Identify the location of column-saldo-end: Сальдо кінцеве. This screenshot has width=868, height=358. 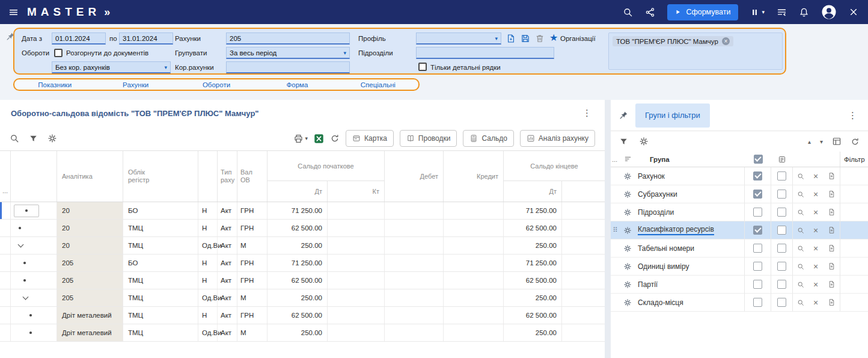
(554, 166).